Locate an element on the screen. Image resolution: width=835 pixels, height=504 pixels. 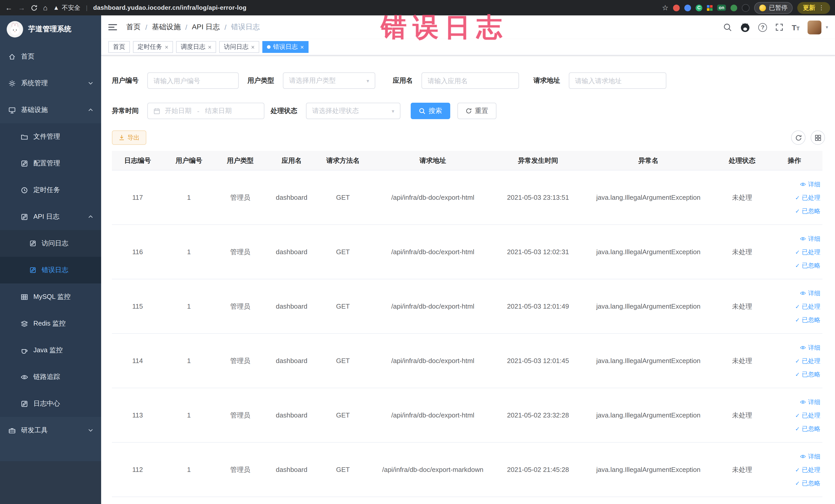
search-button: 搜索 is located at coordinates (430, 111).